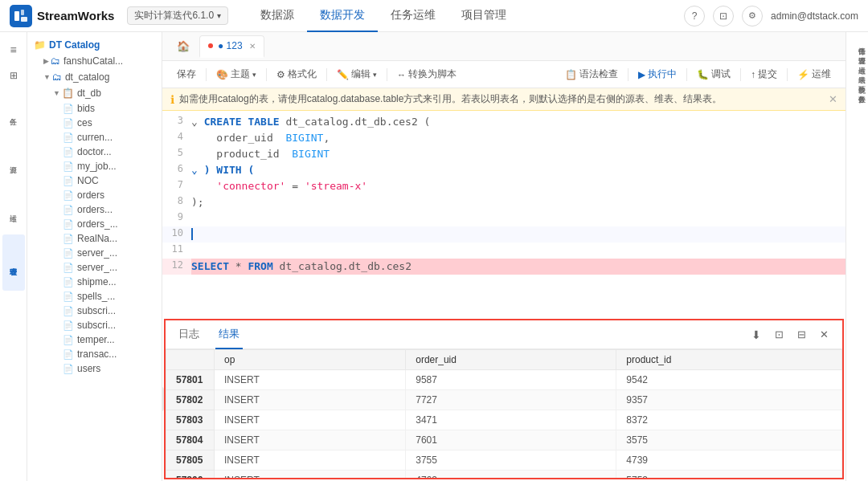 The width and height of the screenshot is (868, 481). I want to click on settings-icon: ⚙, so click(752, 16).